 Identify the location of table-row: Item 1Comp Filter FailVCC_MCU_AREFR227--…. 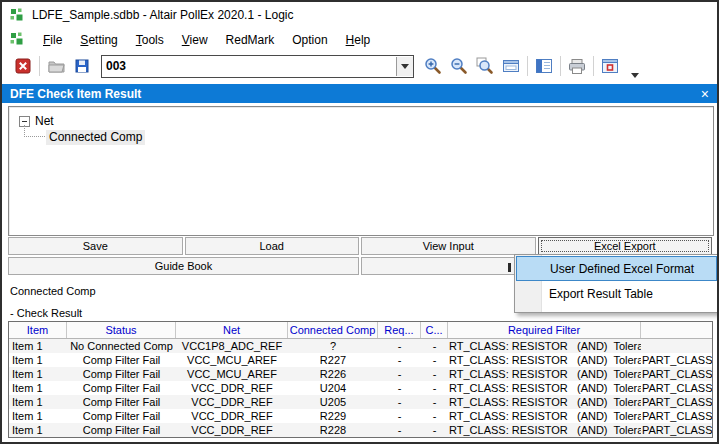
(360, 360).